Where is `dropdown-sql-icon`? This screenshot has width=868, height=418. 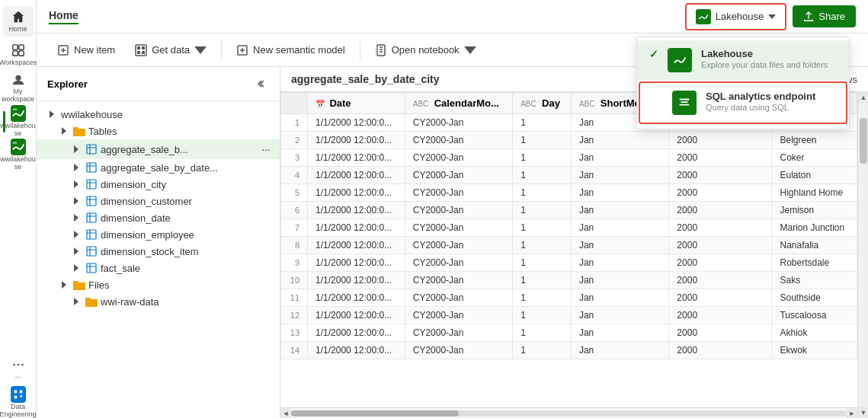 dropdown-sql-icon is located at coordinates (684, 103).